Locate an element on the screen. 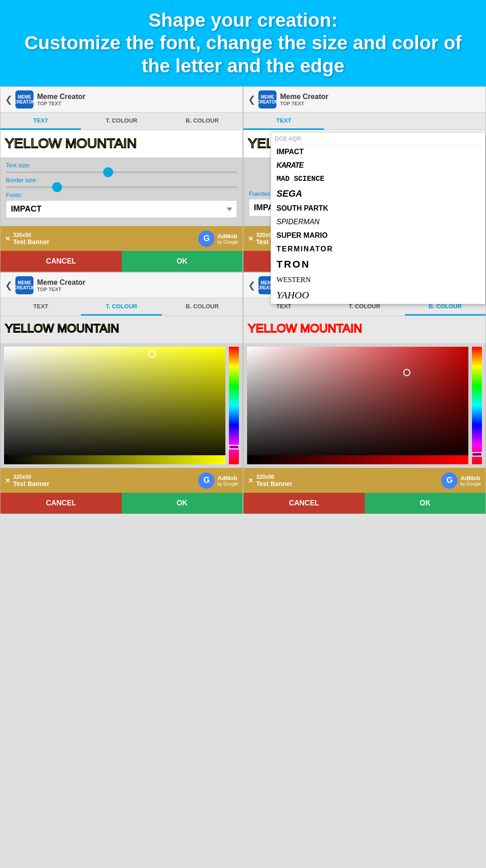 The image size is (486, 868). hue-bar-svg-right is located at coordinates (477, 406).